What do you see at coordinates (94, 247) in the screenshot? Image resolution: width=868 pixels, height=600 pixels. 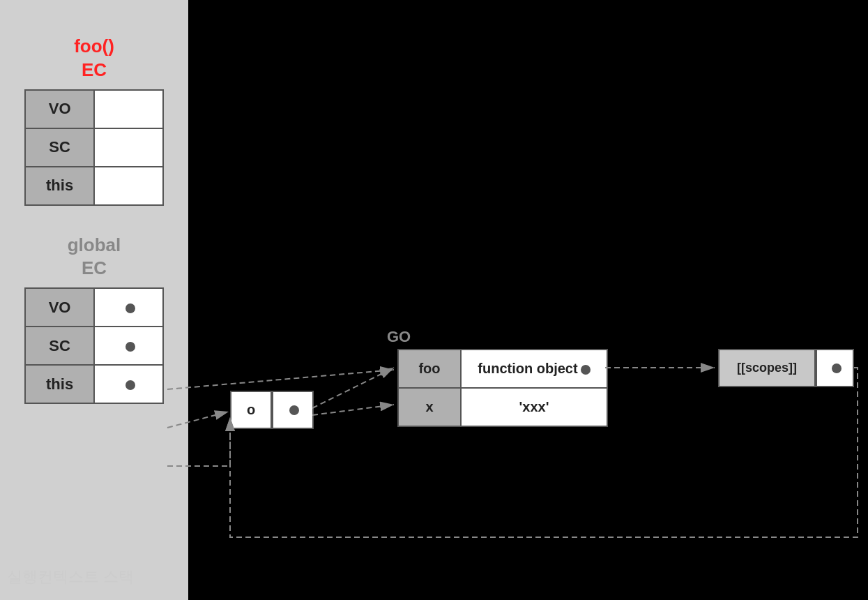 I see `global-ec-label: global EC` at bounding box center [94, 247].